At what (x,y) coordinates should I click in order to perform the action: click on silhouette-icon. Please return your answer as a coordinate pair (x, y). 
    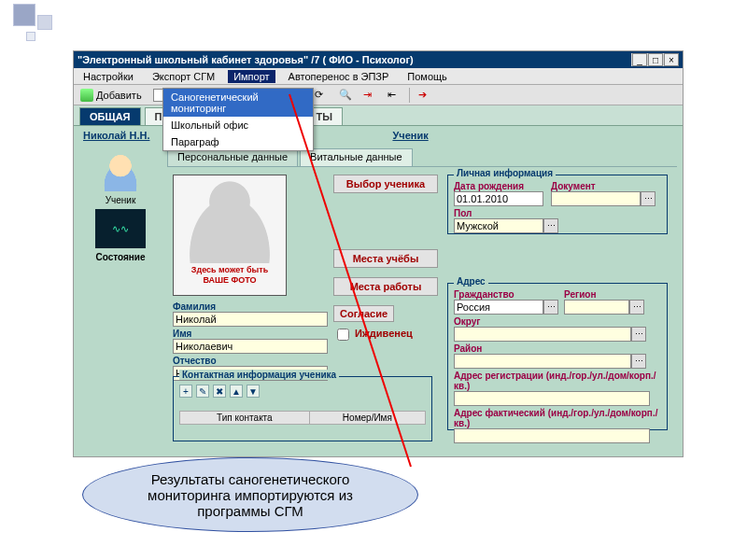
    Looking at the image, I should click on (230, 219).